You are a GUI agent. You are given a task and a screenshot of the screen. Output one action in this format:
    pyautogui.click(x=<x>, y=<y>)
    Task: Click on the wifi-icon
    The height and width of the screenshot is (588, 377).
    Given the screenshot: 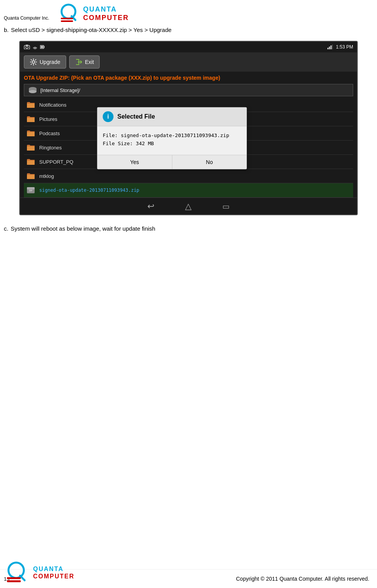 What is the action you would take?
    pyautogui.click(x=35, y=47)
    